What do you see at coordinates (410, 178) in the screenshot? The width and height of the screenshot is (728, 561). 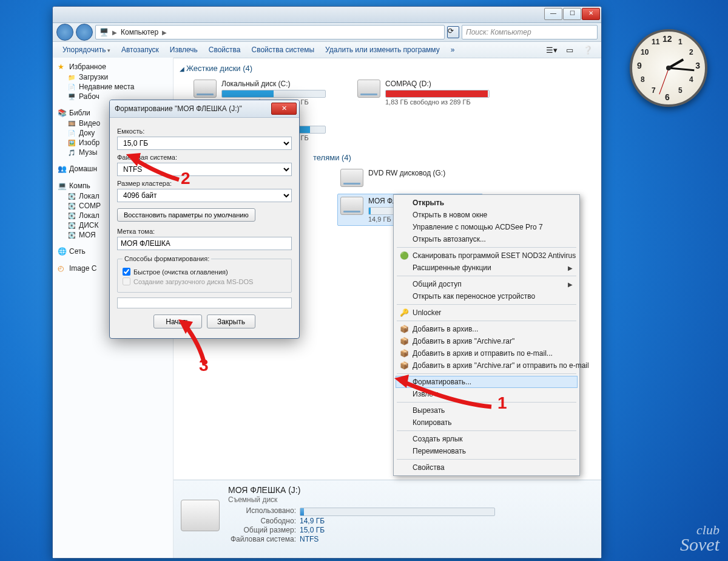 I see `drive-item: DVD RW дисковод (G:)` at bounding box center [410, 178].